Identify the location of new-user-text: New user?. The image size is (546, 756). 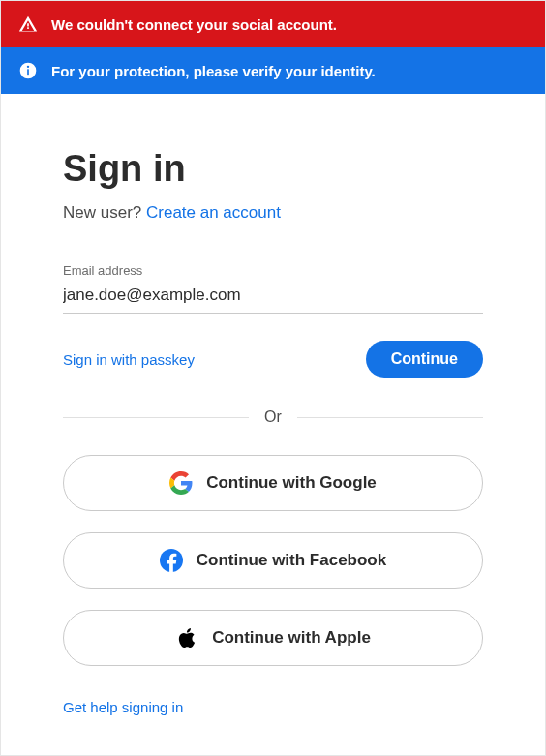
(105, 213).